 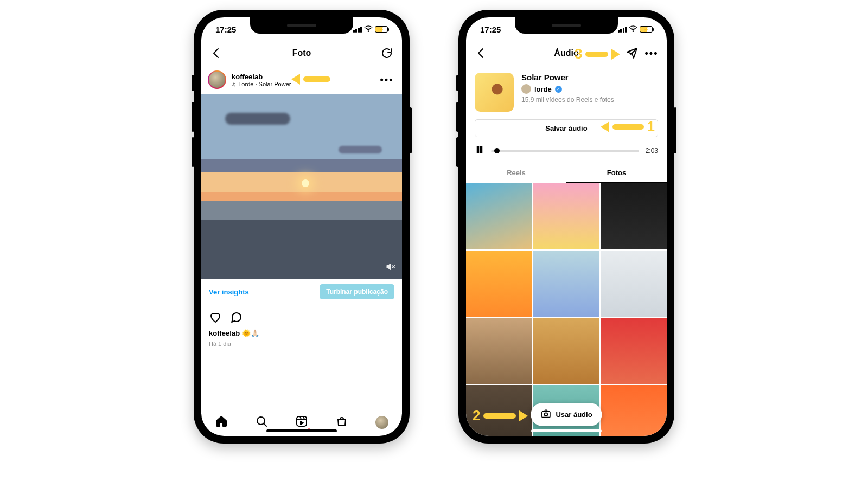 What do you see at coordinates (565, 151) in the screenshot?
I see `progress-slider` at bounding box center [565, 151].